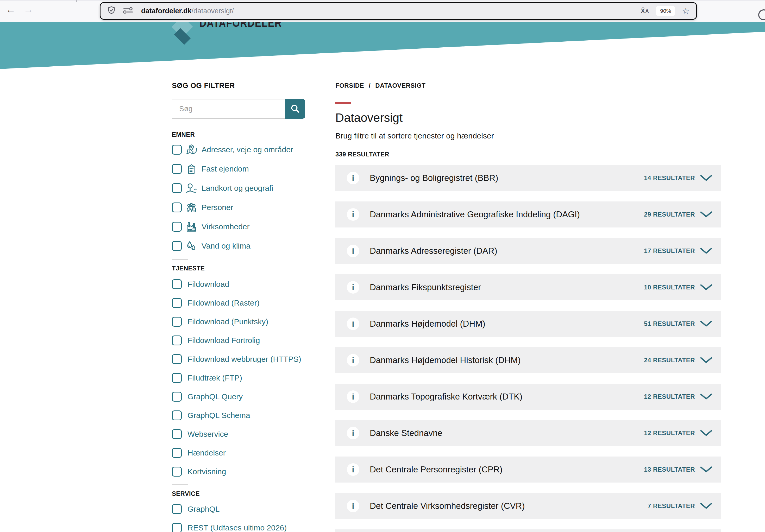 The width and height of the screenshot is (765, 532). Describe the element at coordinates (239, 188) in the screenshot. I see `filter-item: Landkort og geografi` at that location.